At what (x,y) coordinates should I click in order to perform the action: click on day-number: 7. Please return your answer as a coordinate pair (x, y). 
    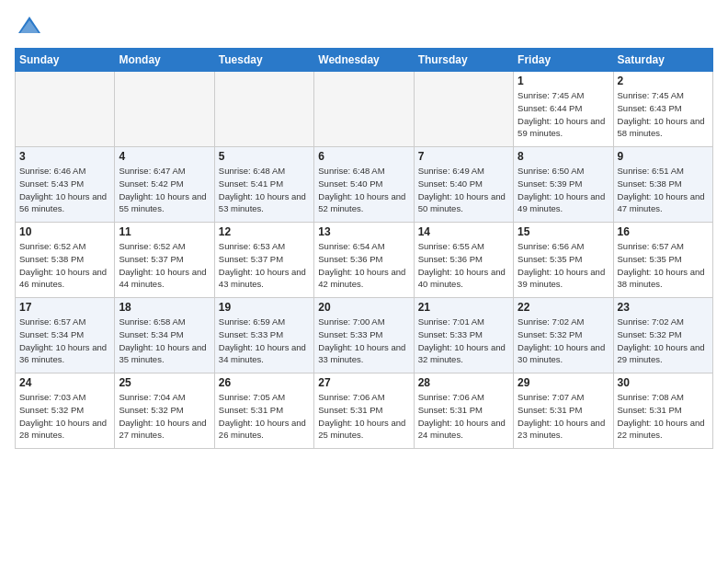
    Looking at the image, I should click on (463, 156).